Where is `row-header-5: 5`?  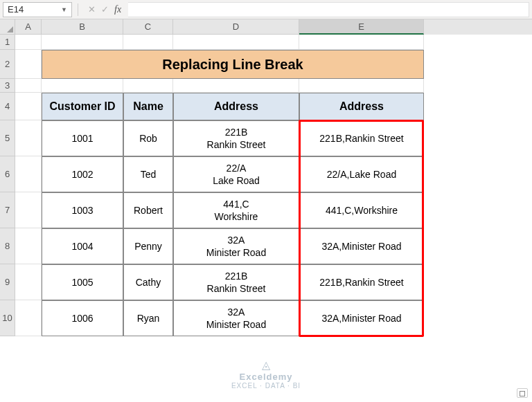
row-header-5: 5 is located at coordinates (8, 138).